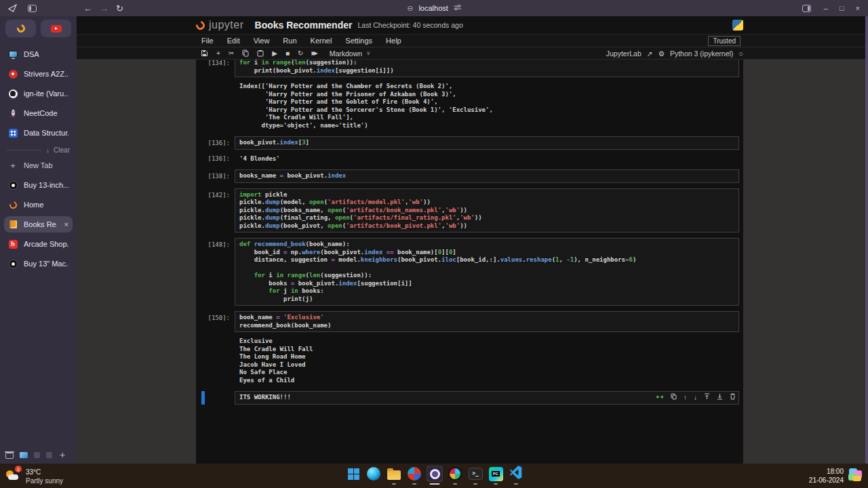 The image size is (868, 488). I want to click on duplicate-cell-icon, so click(674, 397).